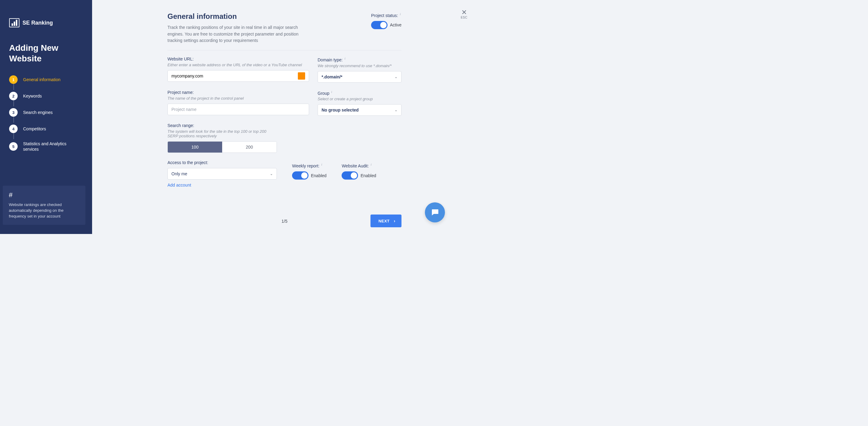 Image resolution: width=868 pixels, height=426 pixels. What do you see at coordinates (179, 174) in the screenshot?
I see `access-value: Only me` at bounding box center [179, 174].